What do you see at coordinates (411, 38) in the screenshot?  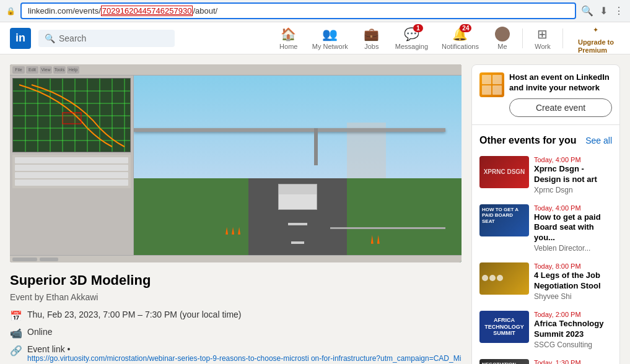 I see `nav-messaging: 💬 1 Messaging` at bounding box center [411, 38].